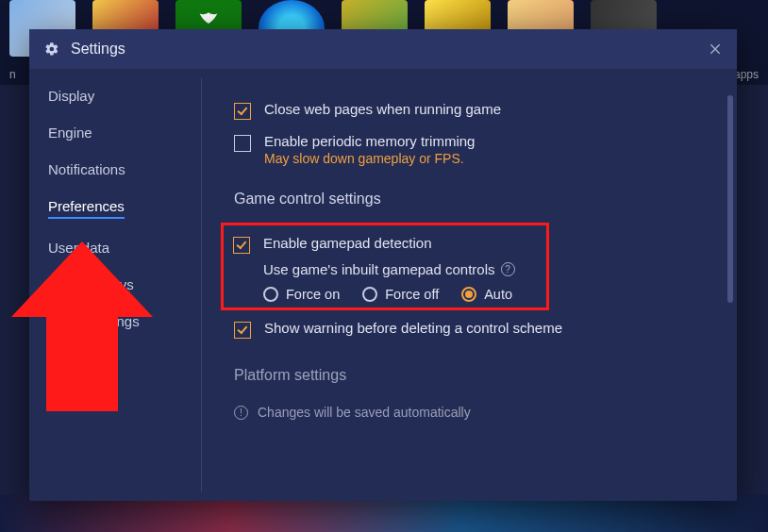 This screenshot has width=768, height=532. I want to click on modal-title: Settings, so click(98, 49).